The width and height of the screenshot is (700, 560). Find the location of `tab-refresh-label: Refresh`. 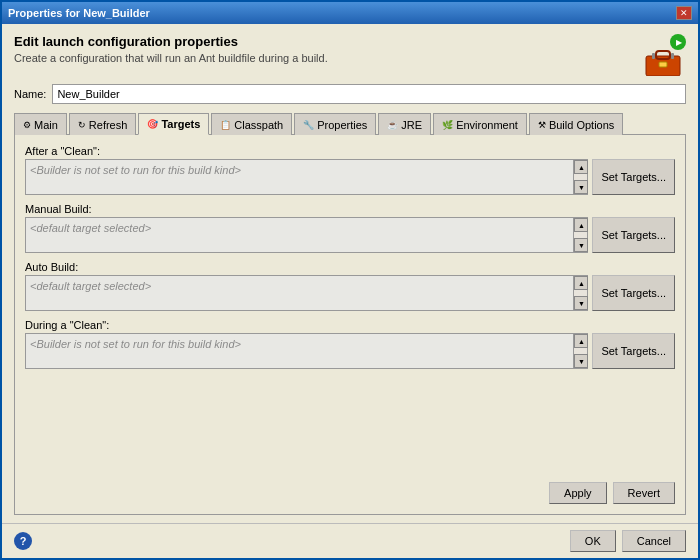

tab-refresh-label: Refresh is located at coordinates (108, 125).